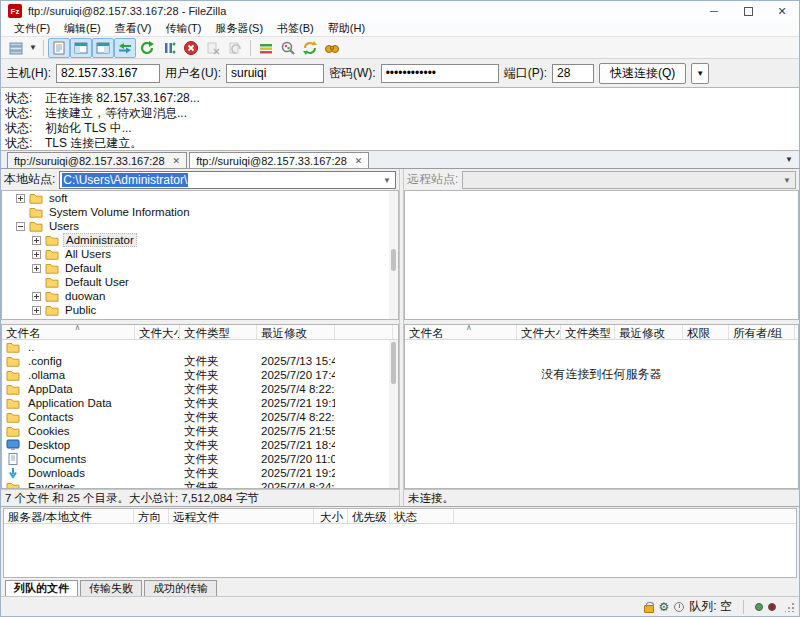 The height and width of the screenshot is (617, 800). Describe the element at coordinates (400, 550) in the screenshot. I see `queue-body` at that location.